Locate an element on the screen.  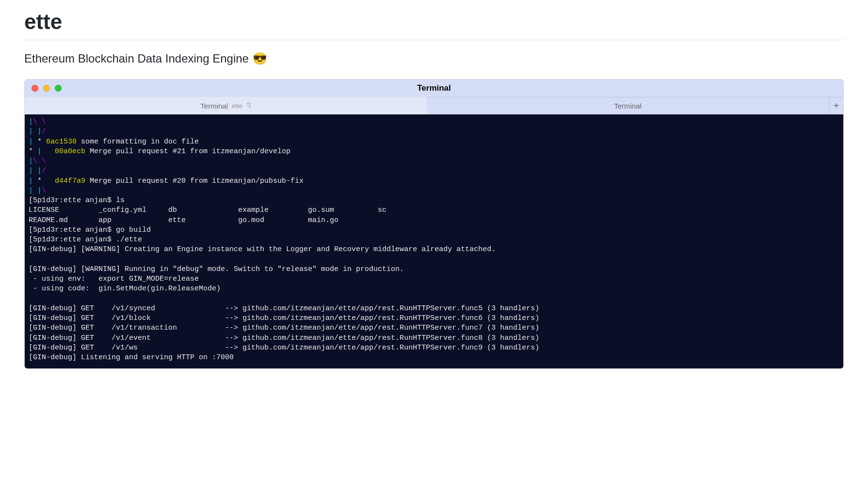
terminal-tab-2: Terminal is located at coordinates (627, 106).